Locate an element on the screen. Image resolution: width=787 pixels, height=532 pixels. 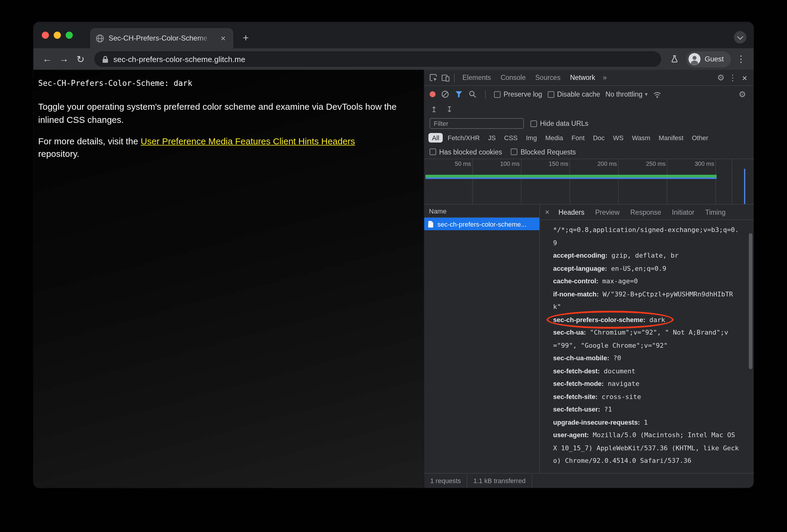
resource-filter-chip: JS is located at coordinates (492, 138).